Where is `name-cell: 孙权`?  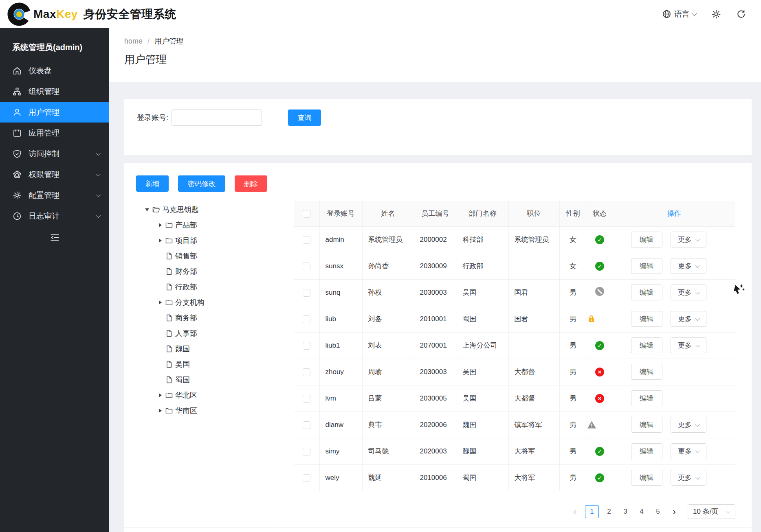
name-cell: 孙权 is located at coordinates (388, 292).